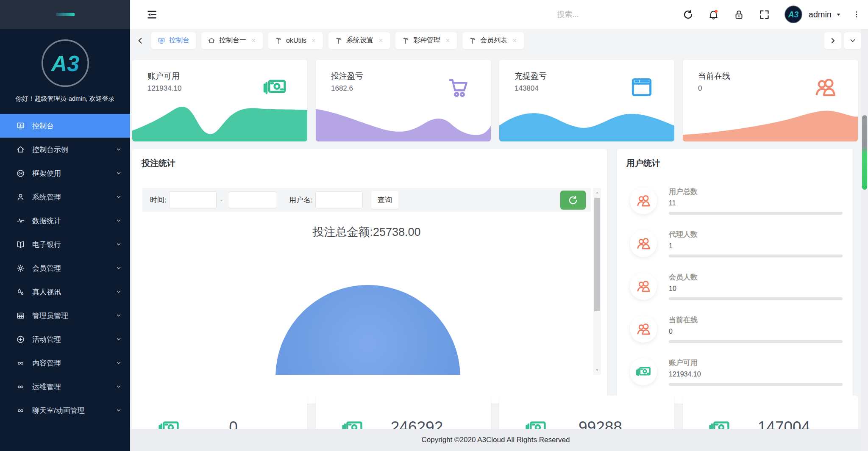  What do you see at coordinates (573, 200) in the screenshot?
I see `refresh-data-button` at bounding box center [573, 200].